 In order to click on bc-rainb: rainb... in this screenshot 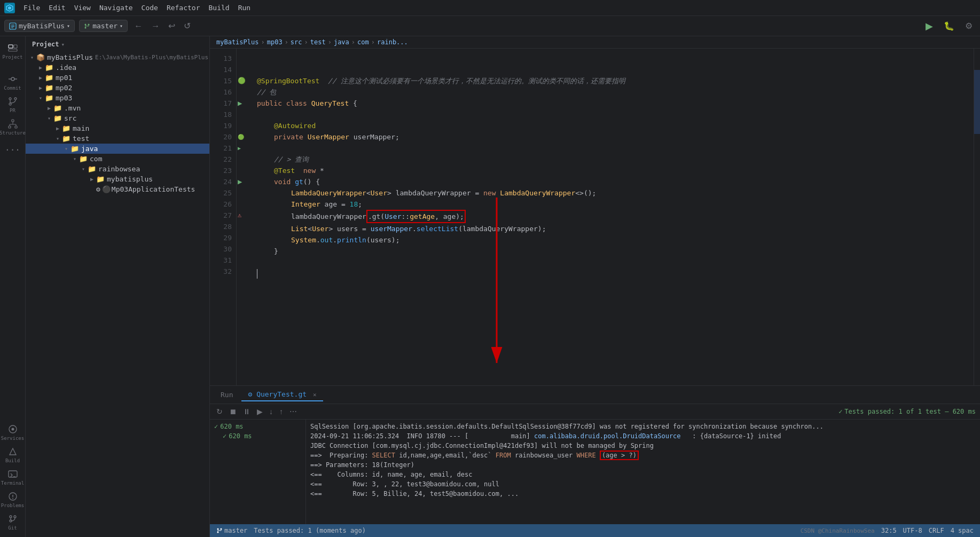, I will do `click(393, 42)`.